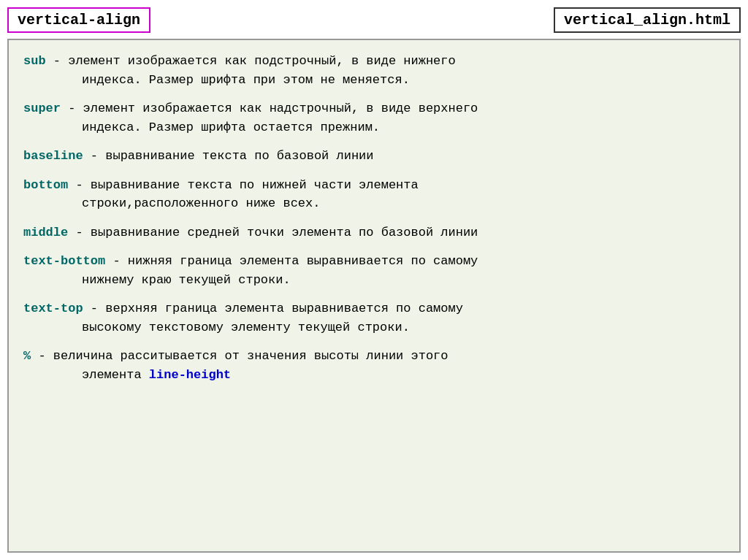 The width and height of the screenshot is (748, 560). Describe the element at coordinates (374, 194) in the screenshot. I see `entry-bottom: bottom - выравнивание текста по нижней ч…` at that location.